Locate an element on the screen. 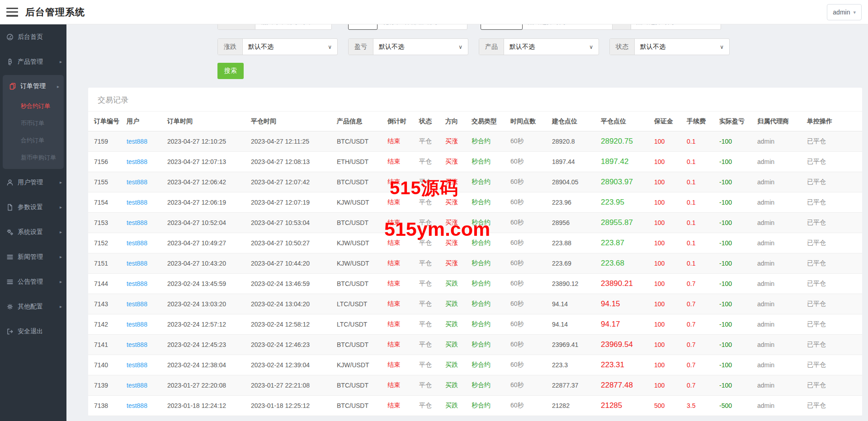  cell-direction: 买跌 is located at coordinates (454, 345).